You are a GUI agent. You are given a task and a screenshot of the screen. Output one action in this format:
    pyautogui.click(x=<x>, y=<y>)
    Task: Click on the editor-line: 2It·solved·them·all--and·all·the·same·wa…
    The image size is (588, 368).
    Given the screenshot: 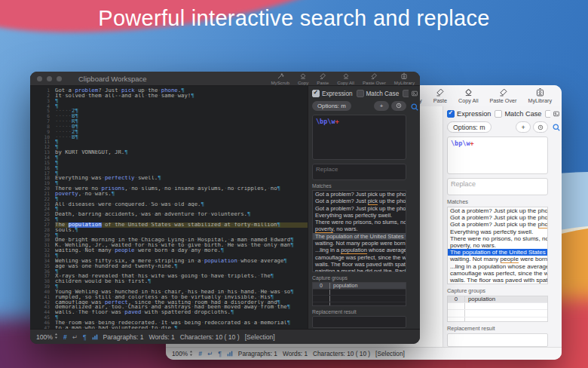 What is the action you would take?
    pyautogui.click(x=169, y=97)
    